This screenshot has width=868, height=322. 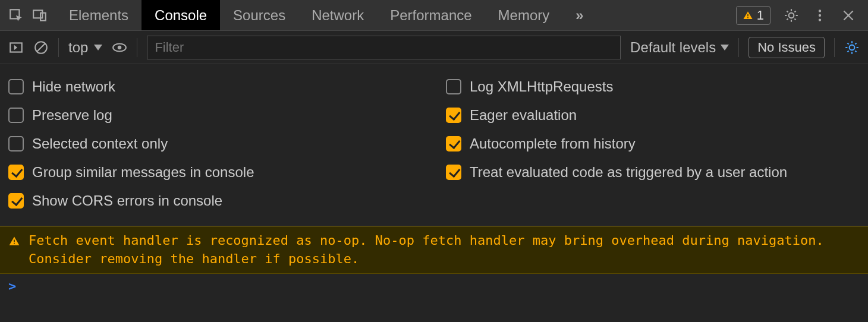 What do you see at coordinates (259, 15) in the screenshot?
I see `tab-sources: Sources` at bounding box center [259, 15].